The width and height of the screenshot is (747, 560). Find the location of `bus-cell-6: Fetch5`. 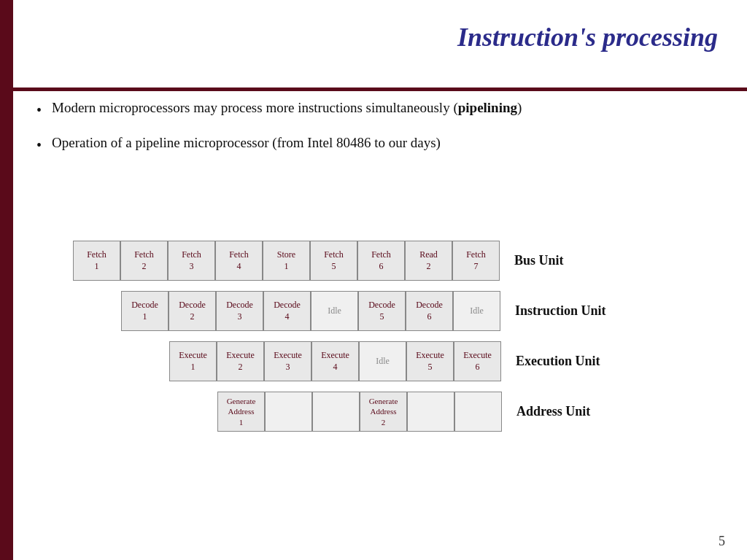

bus-cell-6: Fetch5 is located at coordinates (334, 261).